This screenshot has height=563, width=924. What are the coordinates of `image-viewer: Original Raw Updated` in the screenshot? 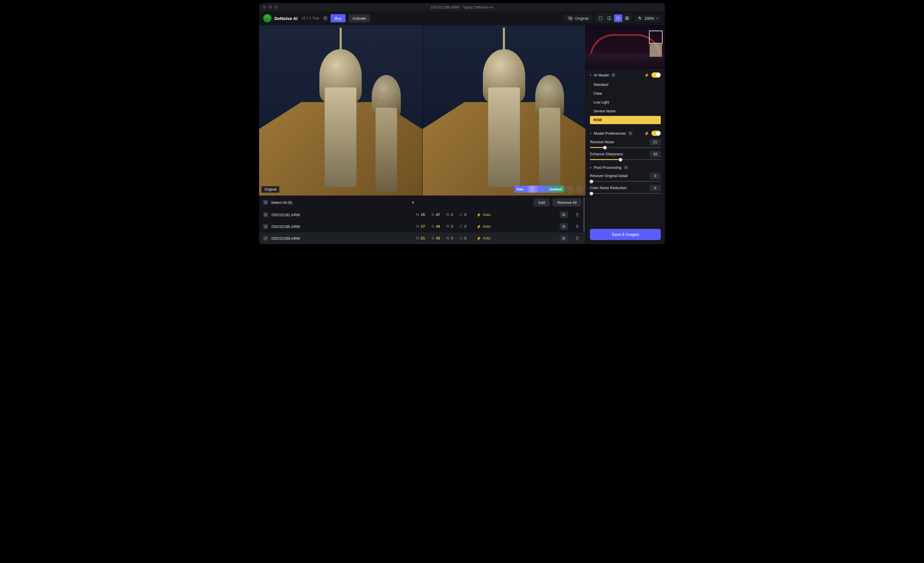 It's located at (422, 110).